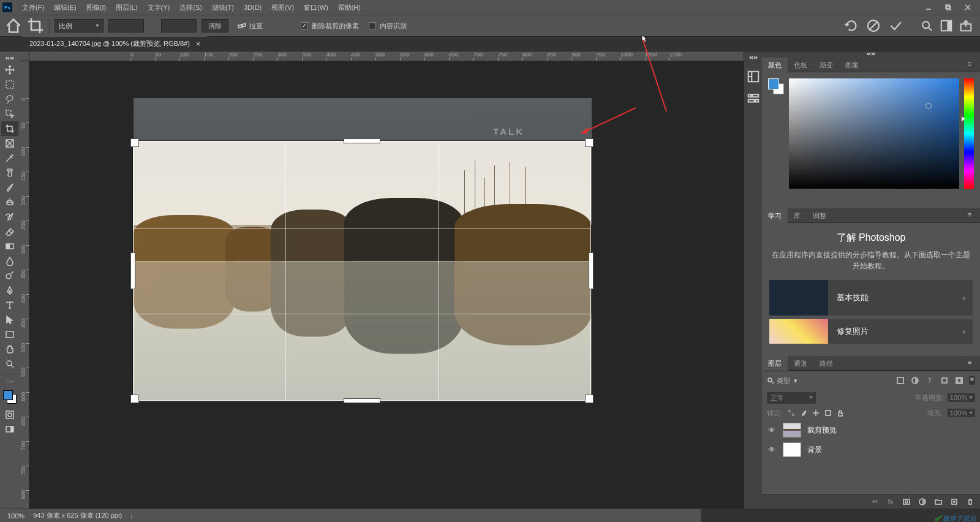 This screenshot has height=522, width=980. I want to click on content-aware-checkbox: 内容识别, so click(388, 26).